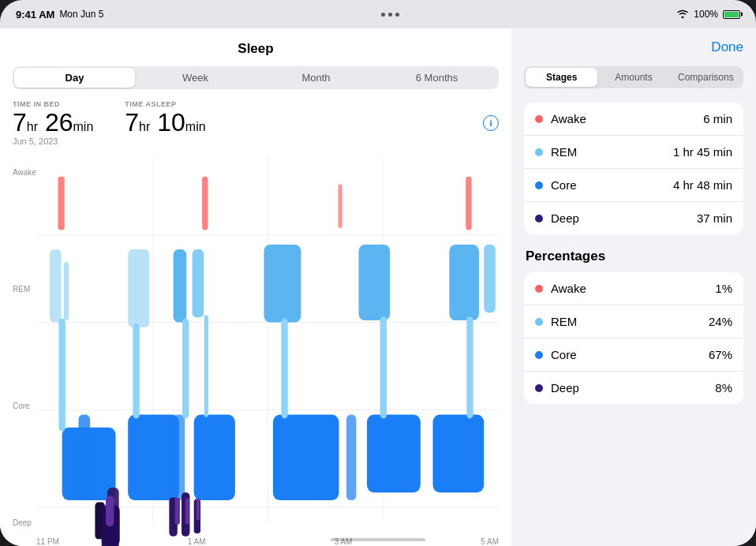 This screenshot has height=546, width=756. What do you see at coordinates (24, 406) in the screenshot?
I see `label-core: Core` at bounding box center [24, 406].